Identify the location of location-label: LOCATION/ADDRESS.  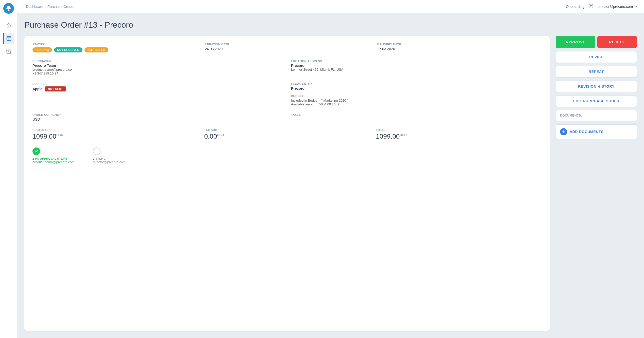
(416, 61).